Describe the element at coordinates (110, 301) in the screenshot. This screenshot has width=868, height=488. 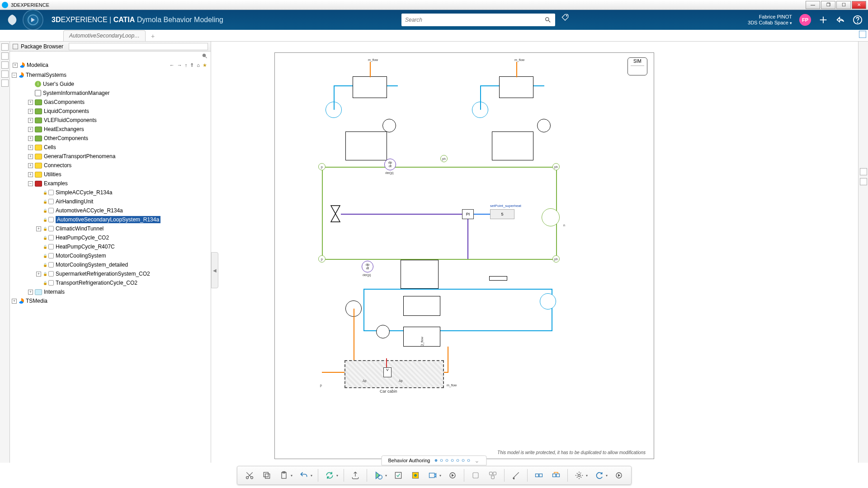
I see `tree-item: +TSMedia` at that location.